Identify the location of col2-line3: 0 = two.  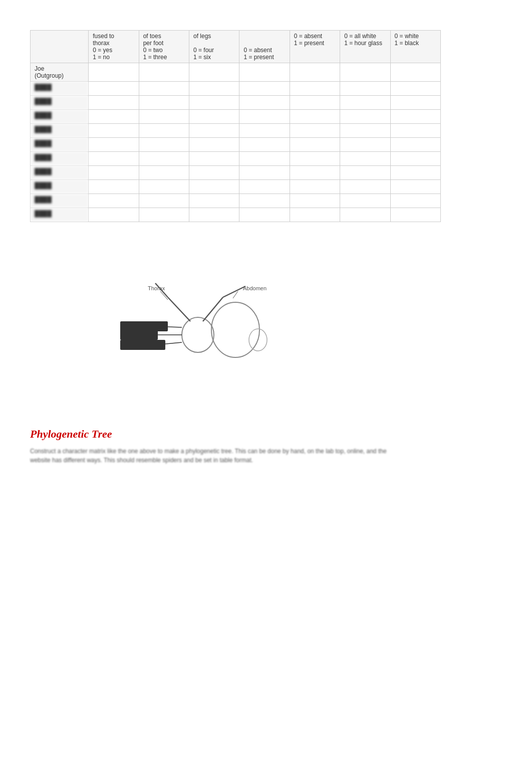
(153, 50).